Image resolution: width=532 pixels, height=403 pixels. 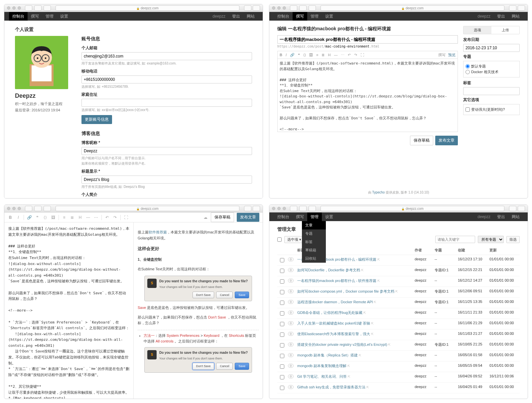 What do you see at coordinates (491, 48) in the screenshot?
I see `input-pubdate` at bounding box center [491, 48].